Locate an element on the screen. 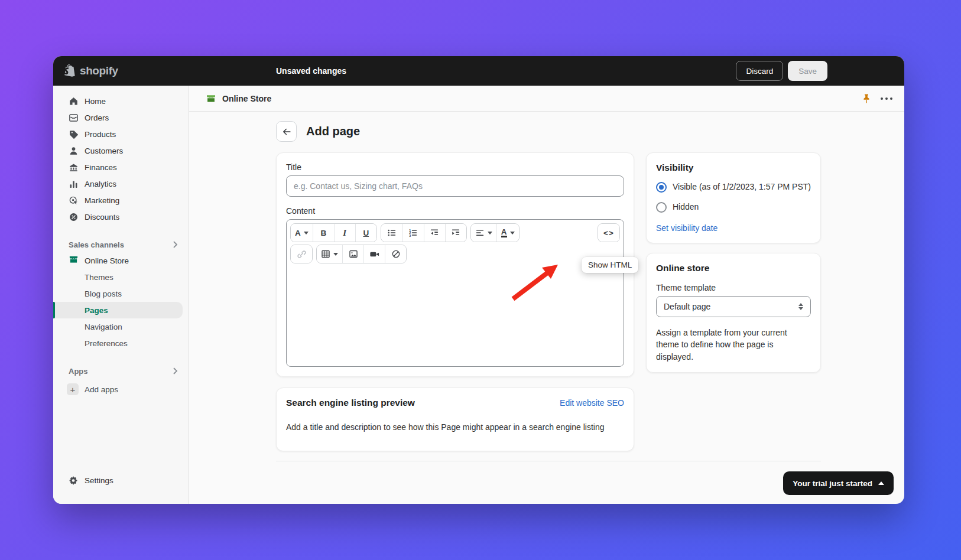  radio-unselected-icon is located at coordinates (661, 207).